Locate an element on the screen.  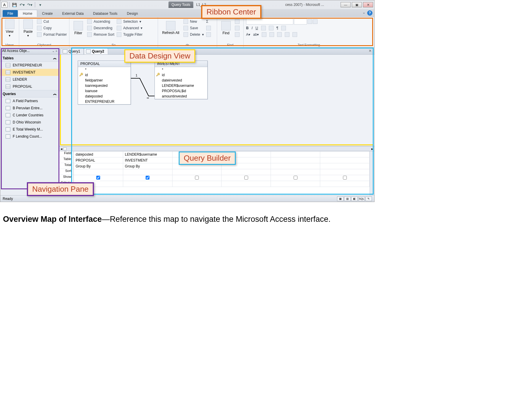
format-painter-button: Format Painter is located at coordinates (52, 35).